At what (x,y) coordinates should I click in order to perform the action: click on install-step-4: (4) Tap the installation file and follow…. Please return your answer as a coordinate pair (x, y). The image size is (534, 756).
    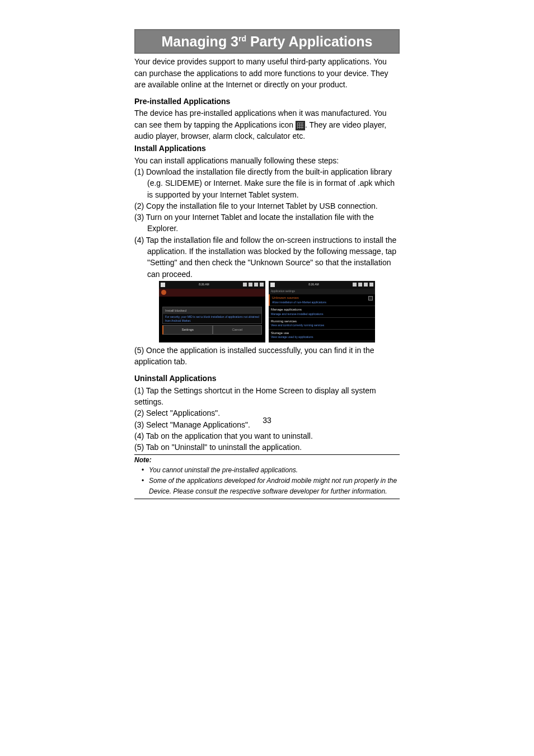
    Looking at the image, I should click on (267, 257).